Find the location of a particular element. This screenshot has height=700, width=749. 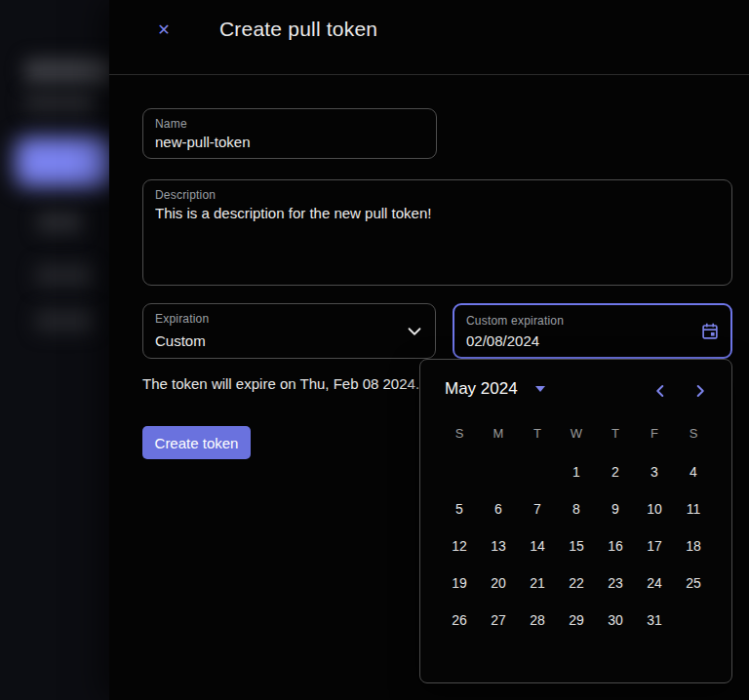

name-label: Name is located at coordinates (172, 124).